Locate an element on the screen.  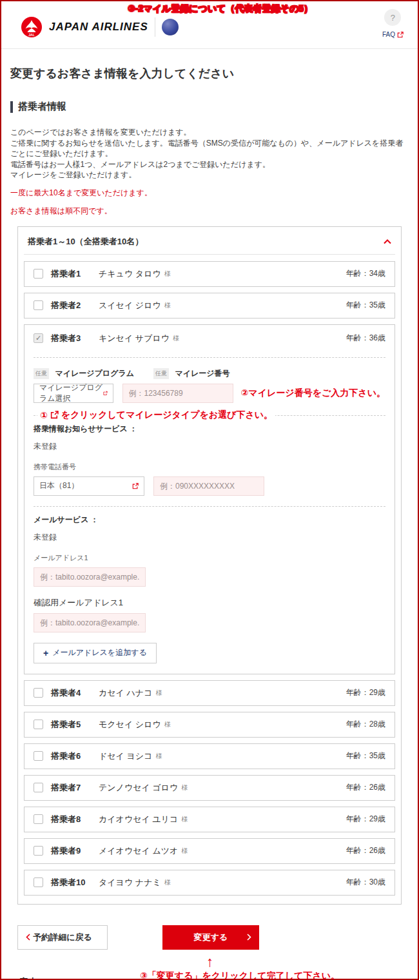
passenger-5-checkbox is located at coordinates (39, 725).